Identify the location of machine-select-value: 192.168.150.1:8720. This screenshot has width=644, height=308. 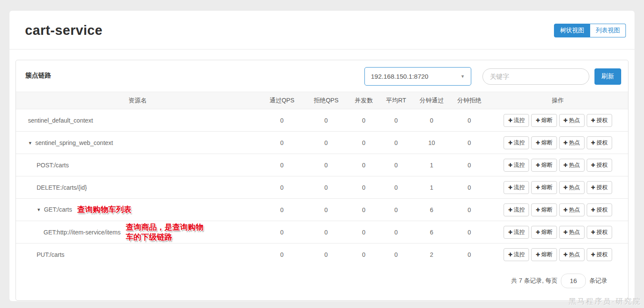
(400, 77).